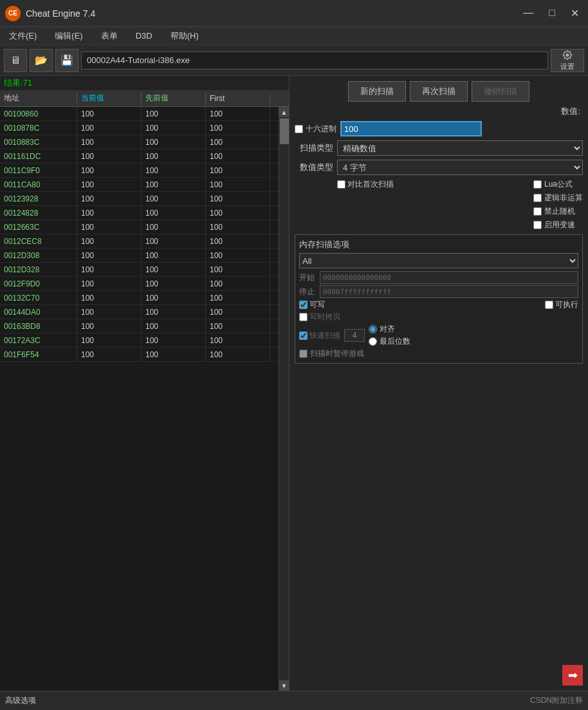 This screenshot has height=710, width=588. Describe the element at coordinates (23, 36) in the screenshot. I see `menu-file: 文件(E)` at that location.